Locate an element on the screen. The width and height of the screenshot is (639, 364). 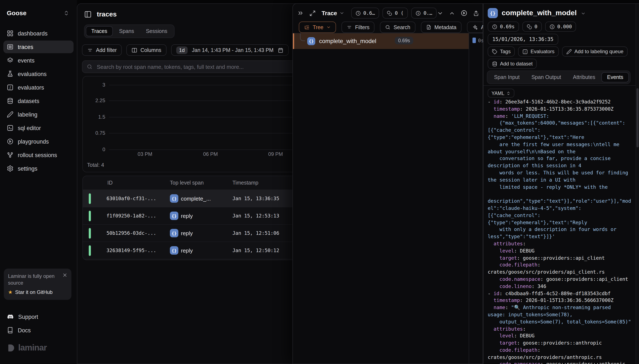
code-line: attributes: is located at coordinates (561, 329).